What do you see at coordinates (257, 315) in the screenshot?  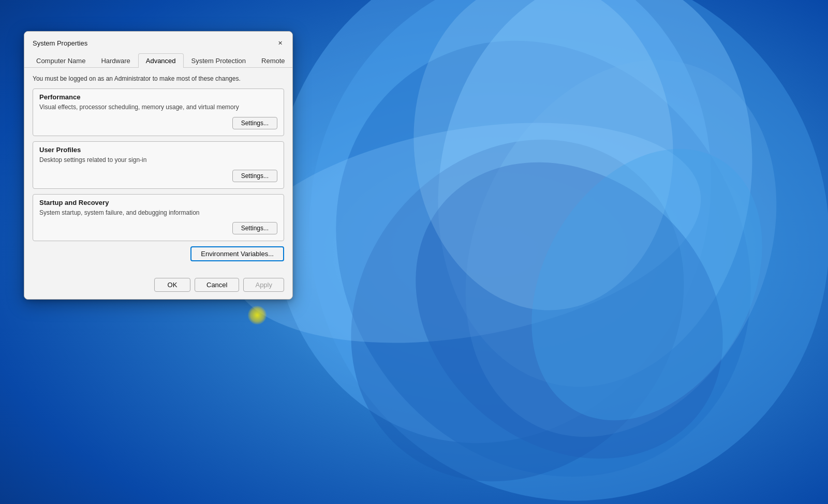 I see `cursor-highlight` at bounding box center [257, 315].